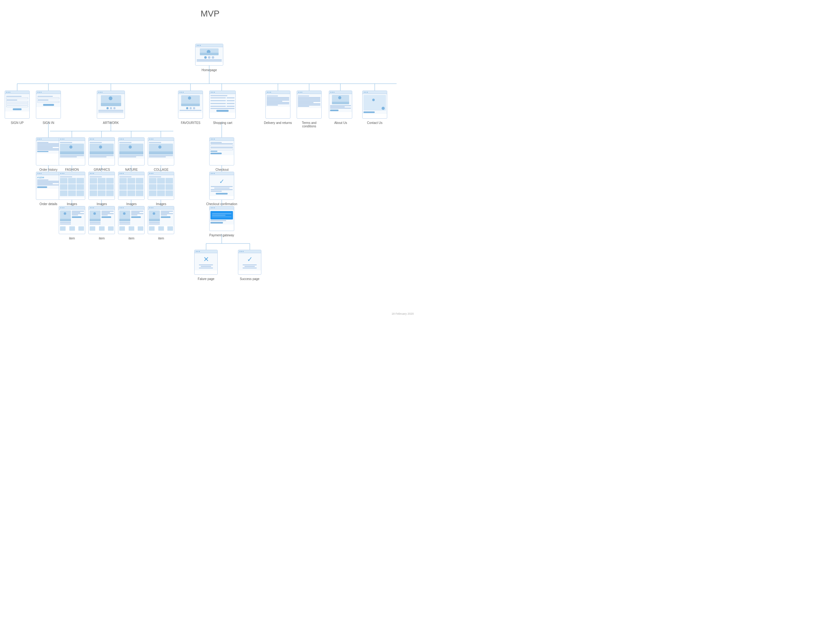  Describe the element at coordinates (48, 104) in the screenshot. I see `signin-card` at that location.